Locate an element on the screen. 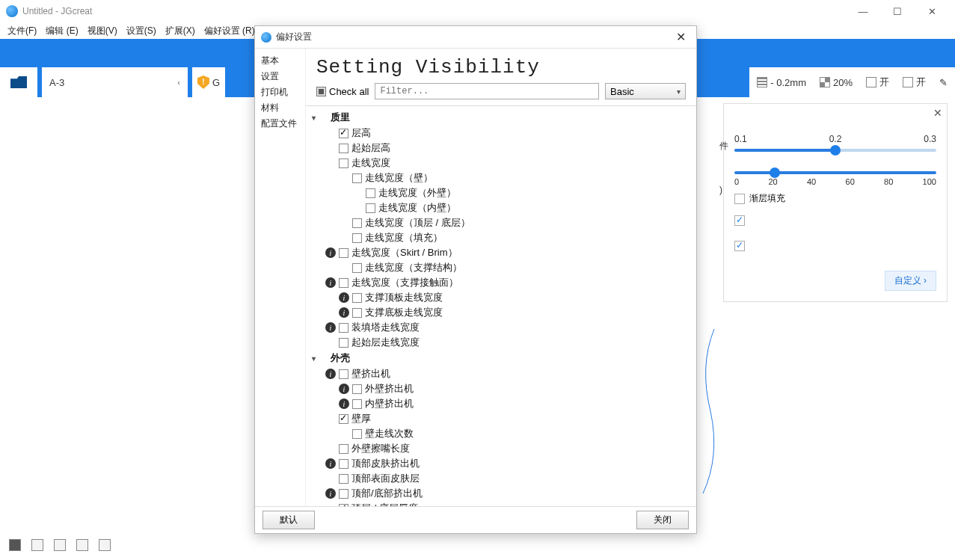 The height and width of the screenshot is (560, 955). tree-item: 走线宽度（壁） is located at coordinates (503, 178).